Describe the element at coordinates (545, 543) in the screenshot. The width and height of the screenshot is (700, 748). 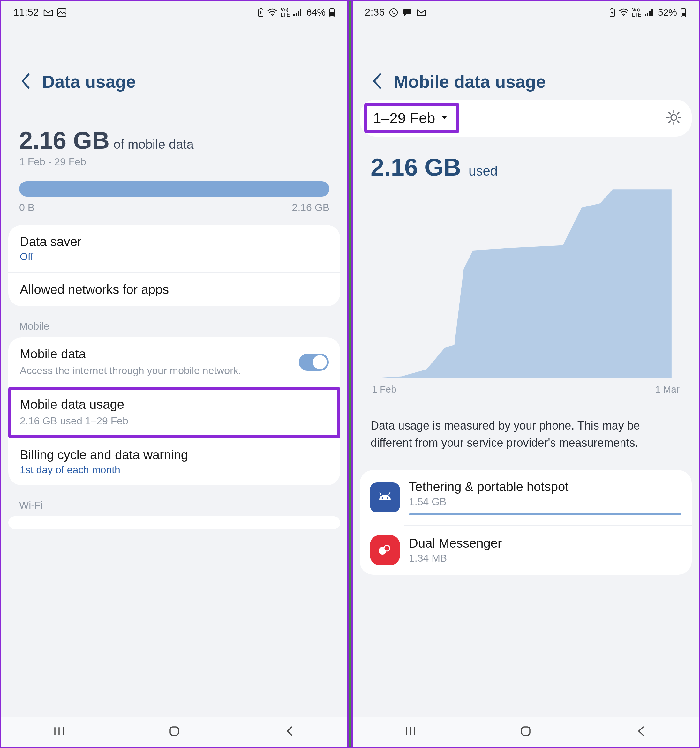
I see `app-name: Dual Messenger` at that location.